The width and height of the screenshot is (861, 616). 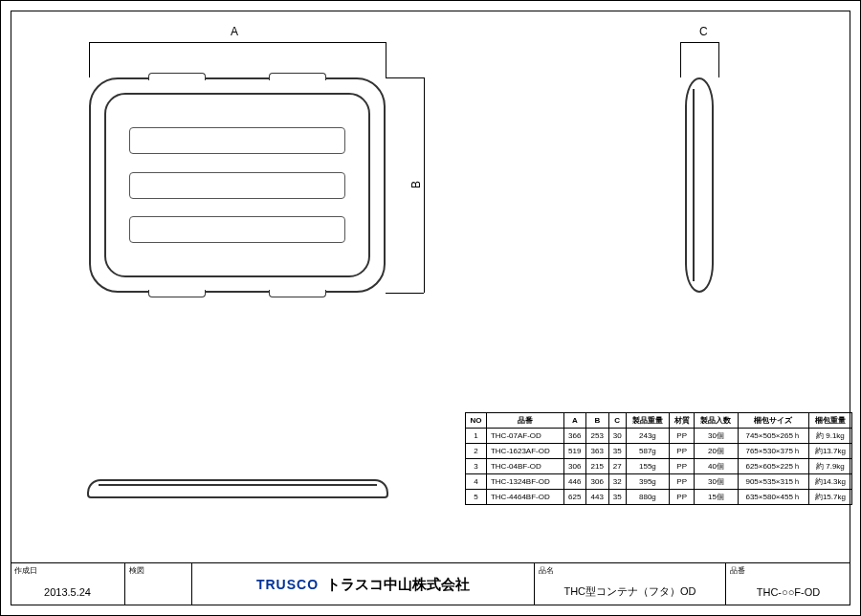 I want to click on cell-no: 1, so click(x=476, y=436).